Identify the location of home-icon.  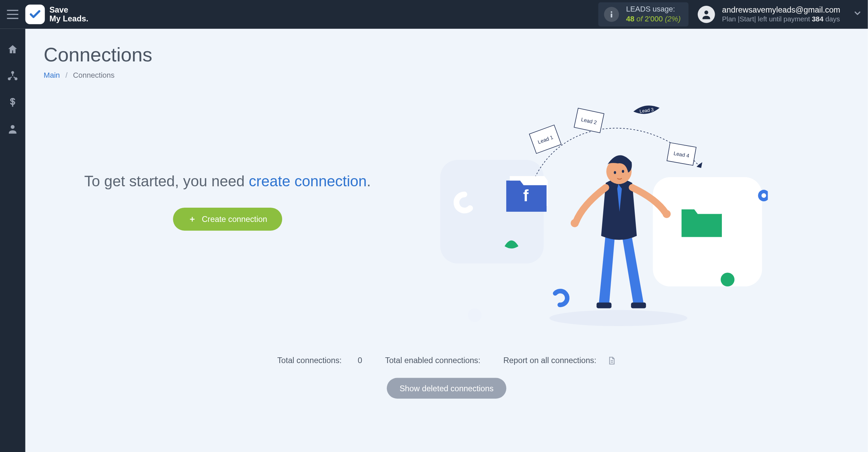
(13, 50).